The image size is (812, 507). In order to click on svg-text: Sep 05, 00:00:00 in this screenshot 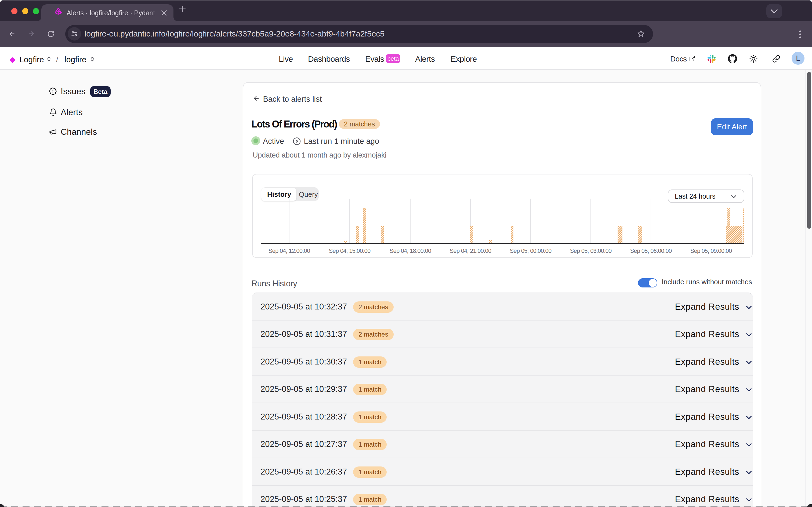, I will do `click(531, 251)`.